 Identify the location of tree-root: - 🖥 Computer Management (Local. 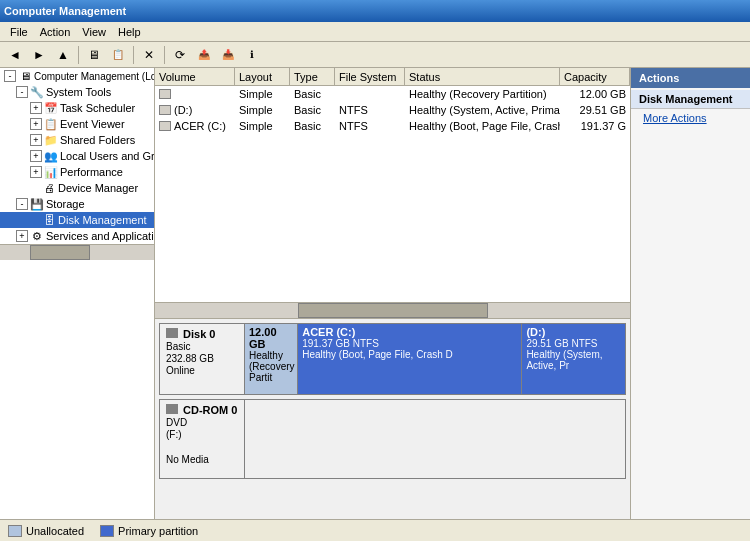
(77, 76).